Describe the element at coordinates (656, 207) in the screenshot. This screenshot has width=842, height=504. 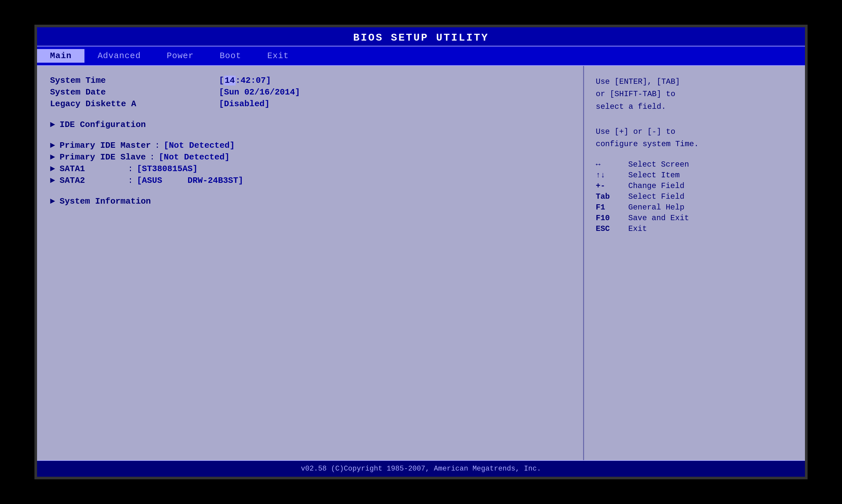
I see `key-desc: General Help` at that location.